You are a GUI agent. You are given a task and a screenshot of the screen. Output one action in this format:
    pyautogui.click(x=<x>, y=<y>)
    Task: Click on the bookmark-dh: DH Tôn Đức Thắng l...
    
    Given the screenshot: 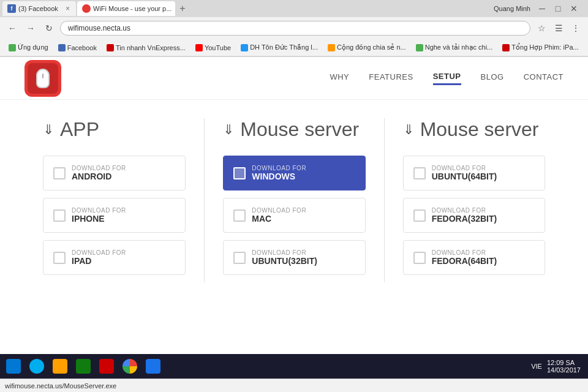 What is the action you would take?
    pyautogui.click(x=279, y=48)
    